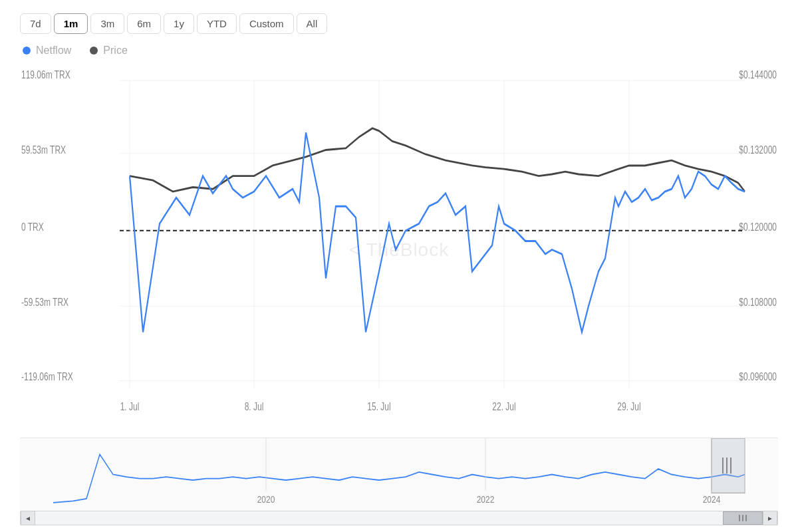  What do you see at coordinates (758, 303) in the screenshot?
I see `svg-text: $0.108000` at bounding box center [758, 303].